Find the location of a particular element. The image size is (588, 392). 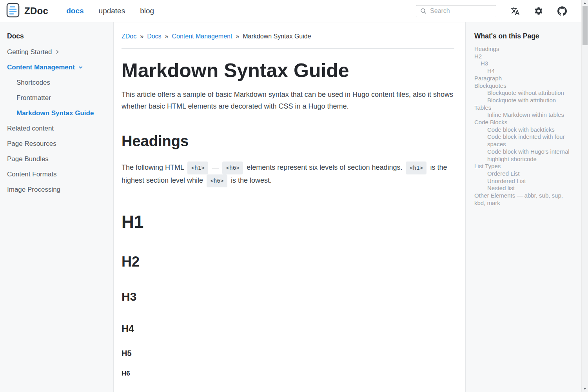

sample-heading-h5: H5 is located at coordinates (288, 354).